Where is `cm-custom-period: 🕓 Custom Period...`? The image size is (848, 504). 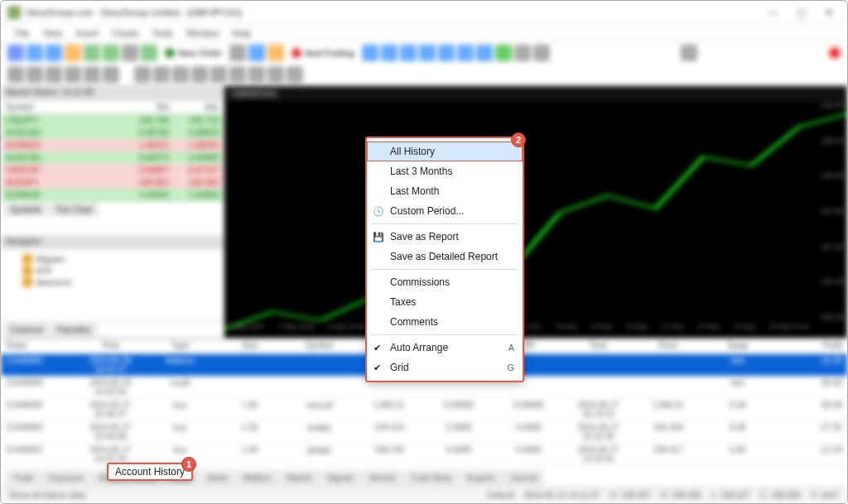
cm-custom-period: 🕓 Custom Period... is located at coordinates (445, 211).